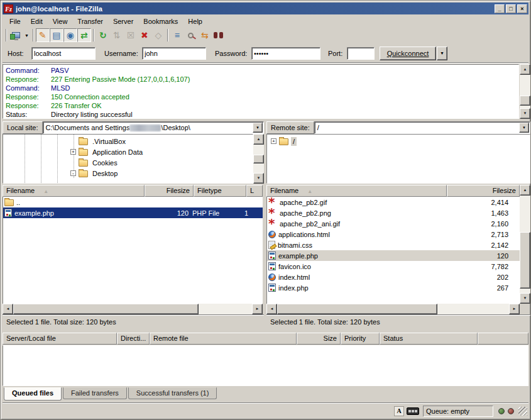  Describe the element at coordinates (398, 158) in the screenshot. I see `remote-tree: + /` at that location.